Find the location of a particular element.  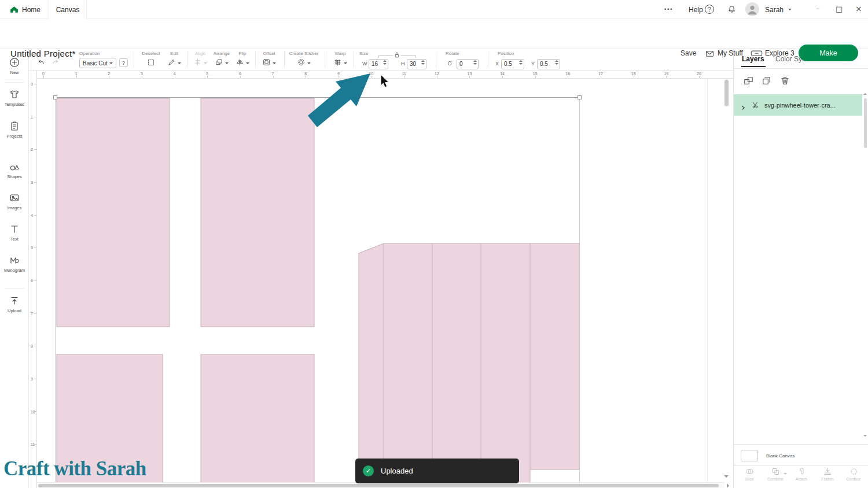

create-sticker-label: Create Sticker is located at coordinates (304, 53).